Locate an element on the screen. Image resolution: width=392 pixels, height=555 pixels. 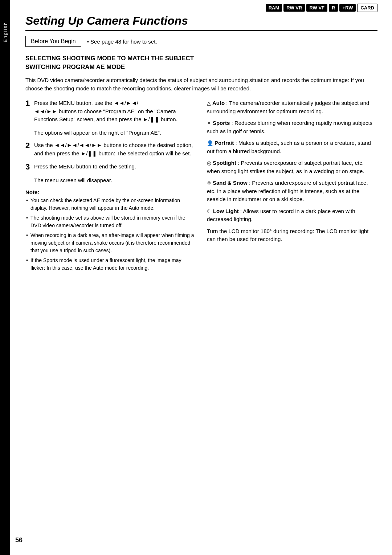
step-2-text: Use the ◄◄/►◄/◄◄/►► buttons to choose th… is located at coordinates (115, 150).